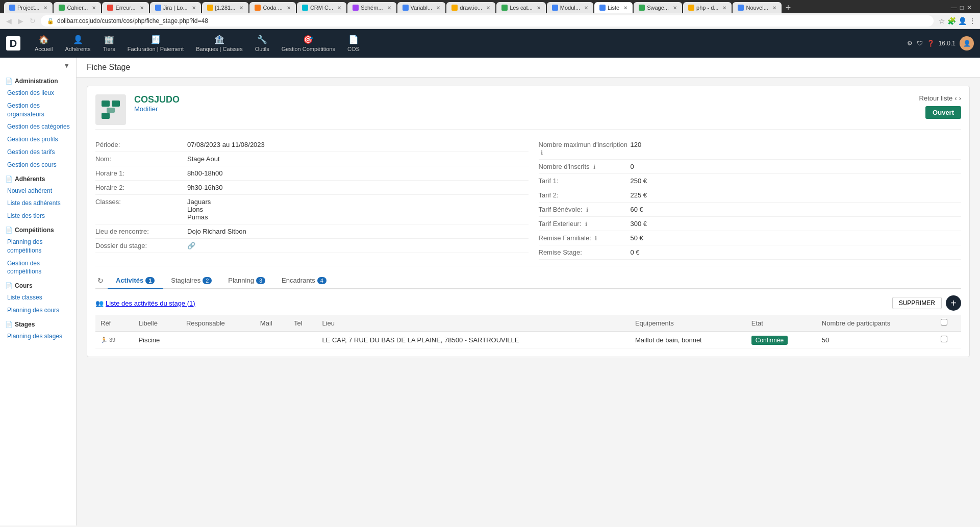 This screenshot has height=527, width=980. What do you see at coordinates (38, 323) in the screenshot?
I see `sidebar-section-title-stages: 📄 Stages` at bounding box center [38, 323].